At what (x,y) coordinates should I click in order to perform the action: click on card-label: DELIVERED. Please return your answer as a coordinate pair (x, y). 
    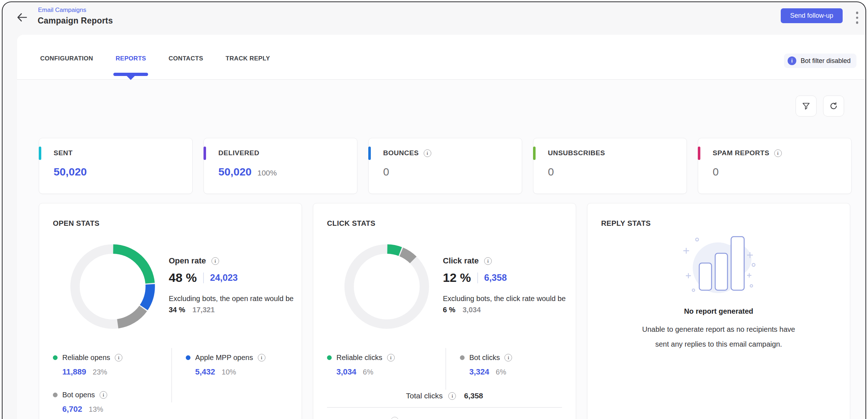
    Looking at the image, I should click on (239, 153).